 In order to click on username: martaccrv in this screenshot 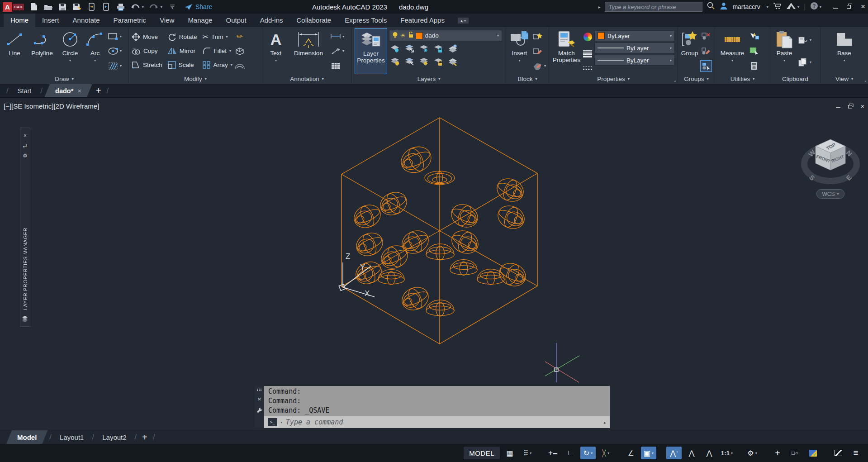, I will do `click(746, 7)`.